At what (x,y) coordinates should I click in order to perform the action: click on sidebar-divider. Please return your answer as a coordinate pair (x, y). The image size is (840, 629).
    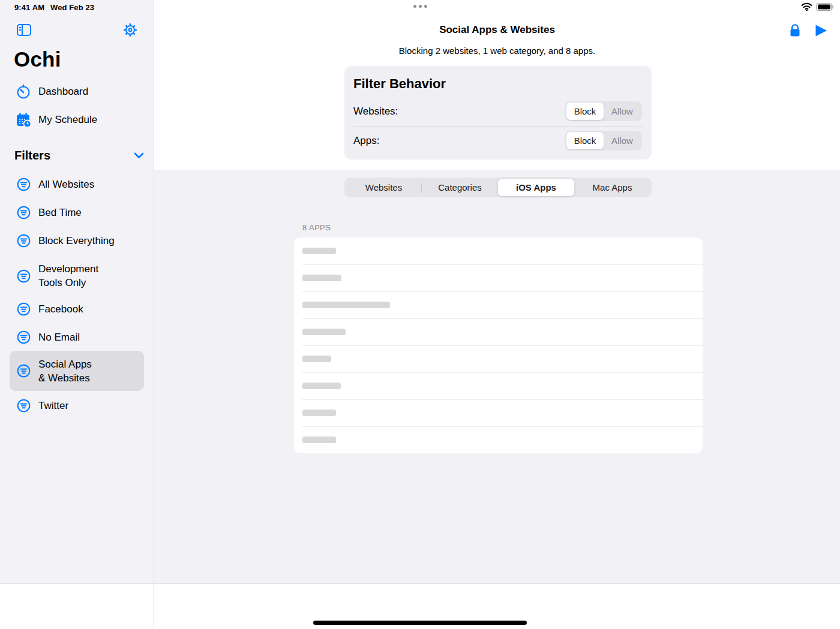
    Looking at the image, I should click on (154, 314).